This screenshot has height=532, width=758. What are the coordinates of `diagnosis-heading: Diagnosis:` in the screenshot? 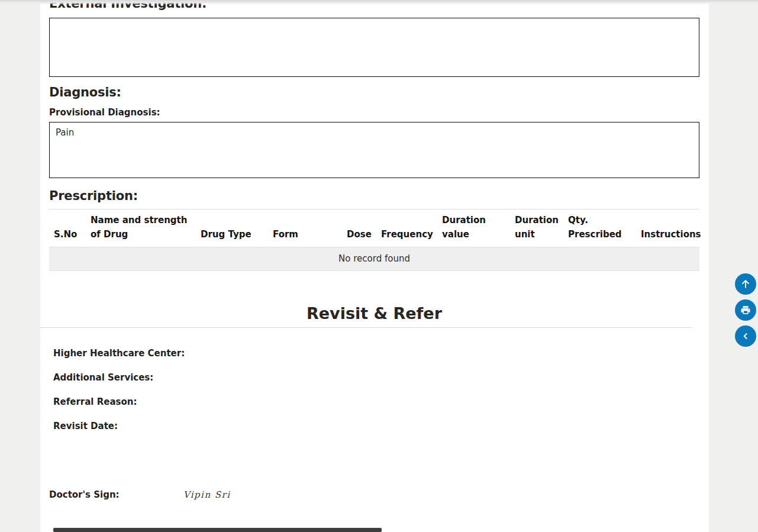 It's located at (374, 92).